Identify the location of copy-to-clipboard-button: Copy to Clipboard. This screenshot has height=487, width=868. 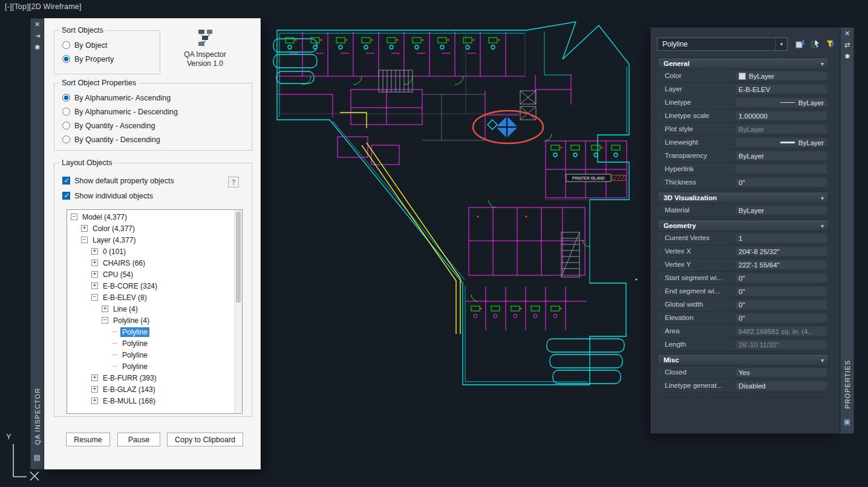
(205, 439).